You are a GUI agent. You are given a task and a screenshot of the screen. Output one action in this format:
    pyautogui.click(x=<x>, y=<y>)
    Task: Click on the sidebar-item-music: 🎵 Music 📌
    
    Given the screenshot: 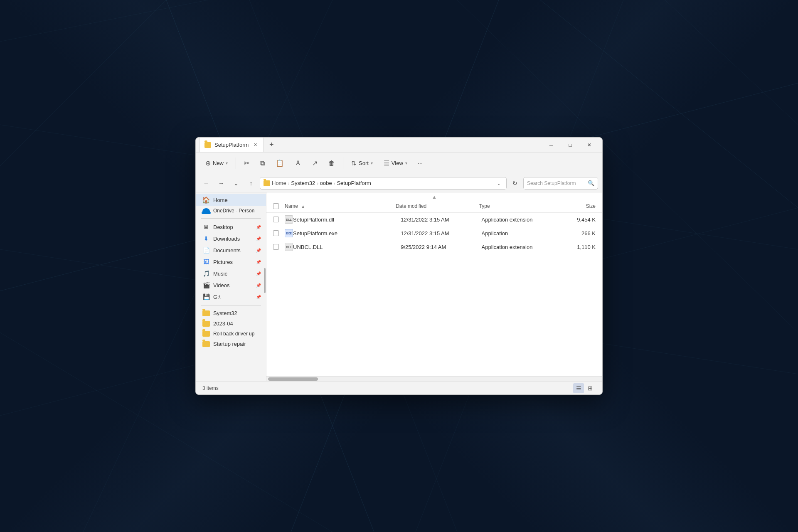 What is the action you would take?
    pyautogui.click(x=231, y=273)
    